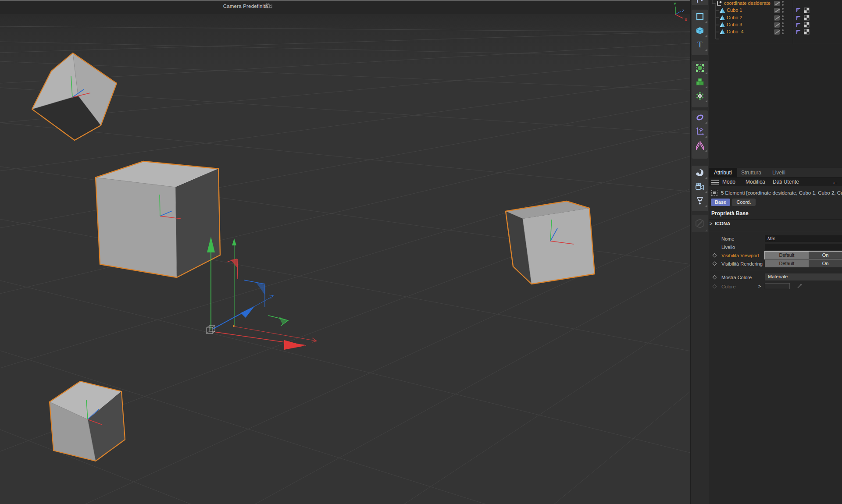  Describe the element at coordinates (675, 4) in the screenshot. I see `axis-y-label: Y` at that location.